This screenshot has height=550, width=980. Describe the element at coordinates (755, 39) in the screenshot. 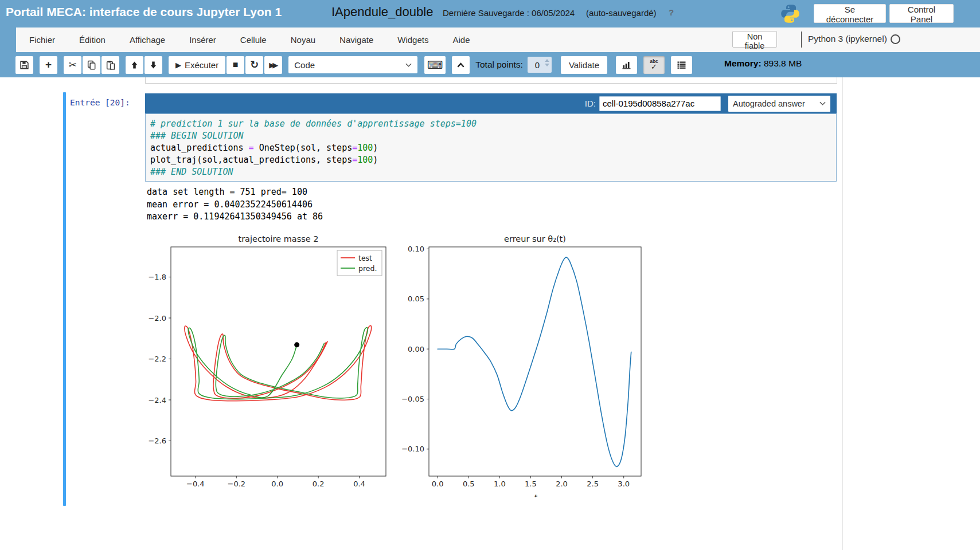

I see `trust-status-button: Non fiable` at that location.